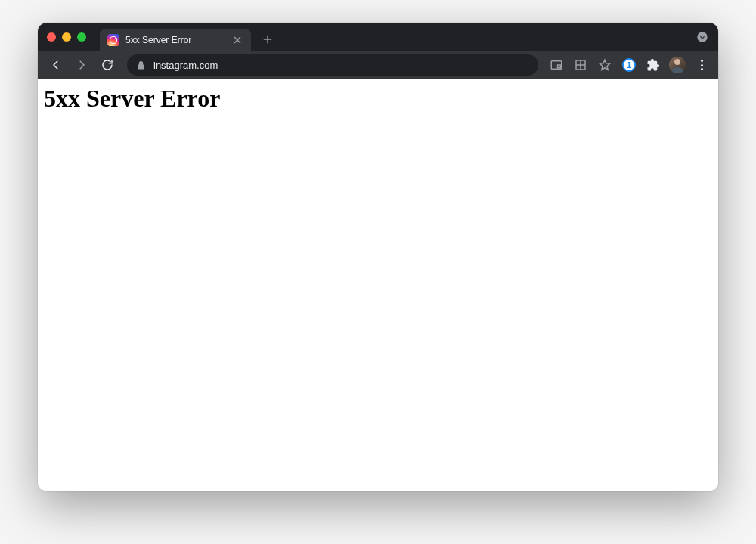 This screenshot has width=756, height=544. I want to click on window-maximize-button, so click(82, 37).